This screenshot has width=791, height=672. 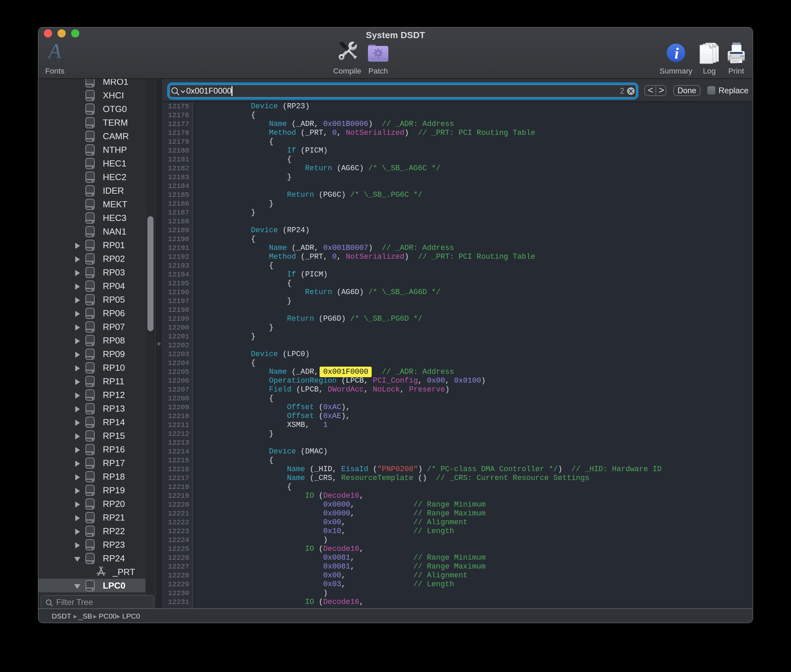 I want to click on svg-text: i, so click(x=677, y=53).